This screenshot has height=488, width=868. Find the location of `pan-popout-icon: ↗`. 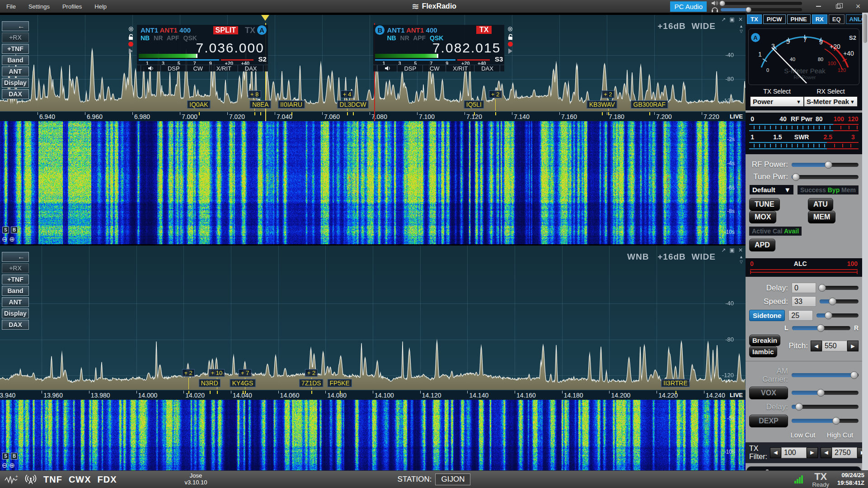

pan-popout-icon: ↗ is located at coordinates (724, 250).